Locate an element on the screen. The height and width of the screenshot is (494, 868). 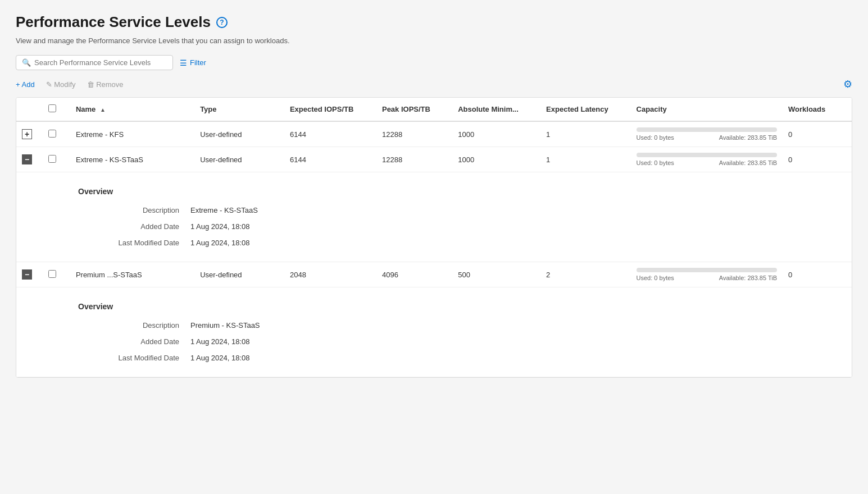
row-name: Extreme - KS-STaaS is located at coordinates (110, 159).